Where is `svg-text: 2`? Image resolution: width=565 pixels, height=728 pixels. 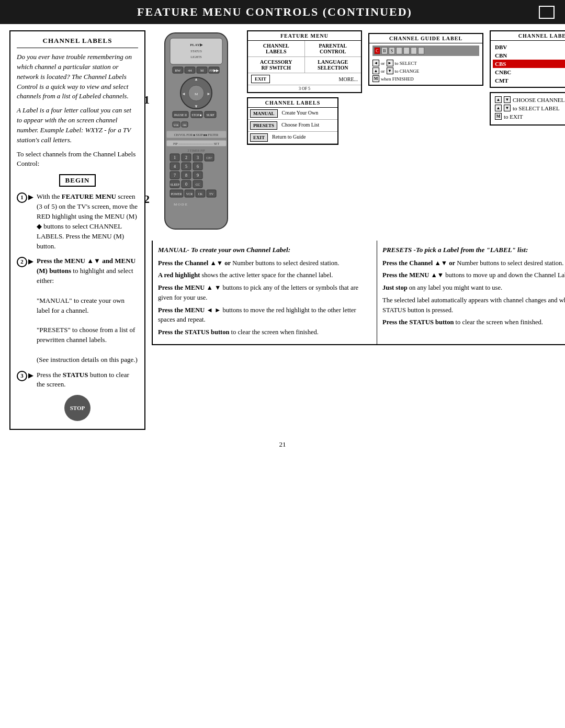 svg-text: 2 is located at coordinates (186, 158).